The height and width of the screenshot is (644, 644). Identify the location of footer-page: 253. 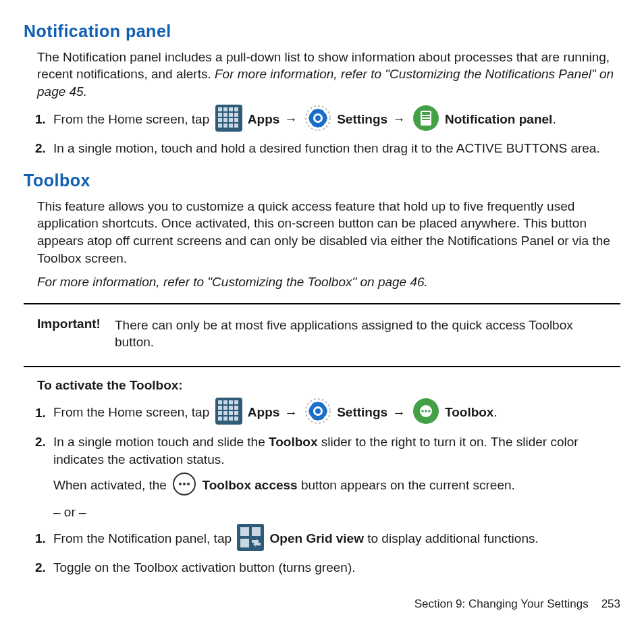
(611, 603).